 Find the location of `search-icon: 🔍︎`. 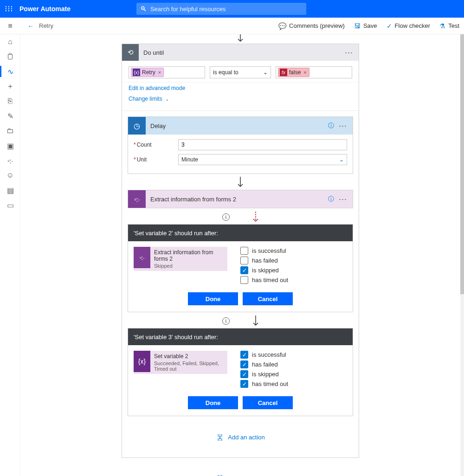

search-icon: 🔍︎ is located at coordinates (143, 9).